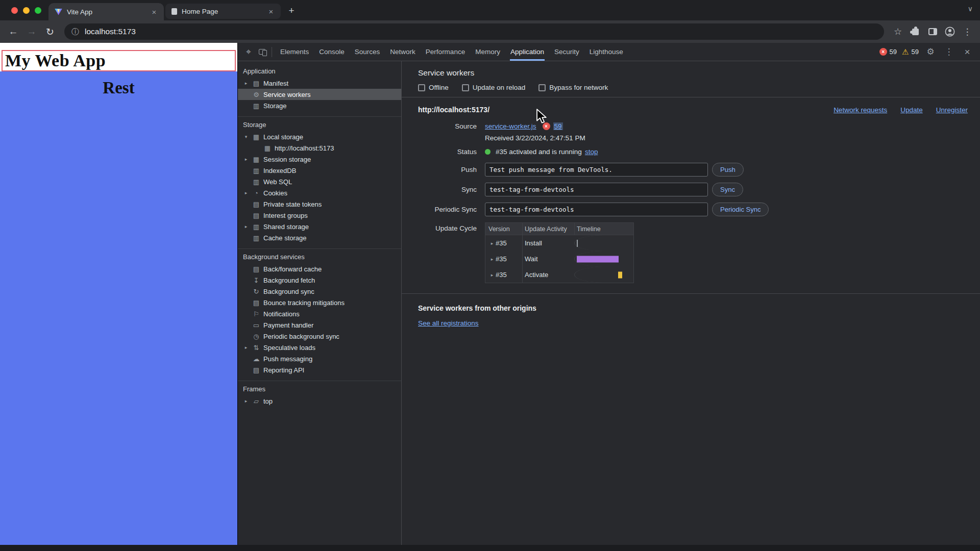 The height and width of the screenshot is (551, 980). I want to click on sidebar-item-indexeddb: ▥ IndexedDB, so click(320, 170).